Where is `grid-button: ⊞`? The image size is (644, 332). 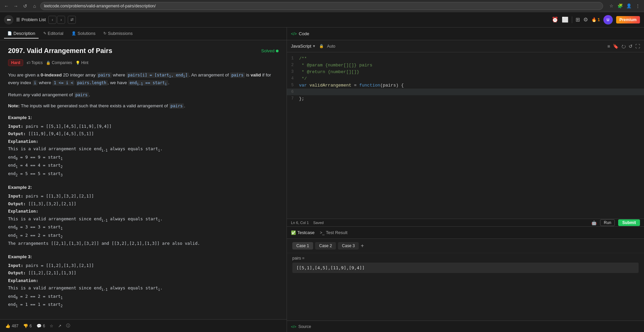
grid-button: ⊞ is located at coordinates (578, 19).